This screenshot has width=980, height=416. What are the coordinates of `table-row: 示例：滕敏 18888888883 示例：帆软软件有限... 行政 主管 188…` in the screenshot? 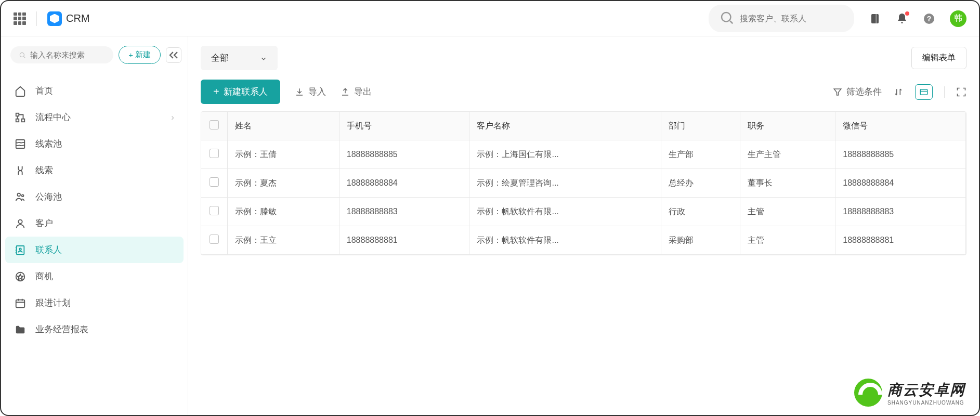 It's located at (583, 212).